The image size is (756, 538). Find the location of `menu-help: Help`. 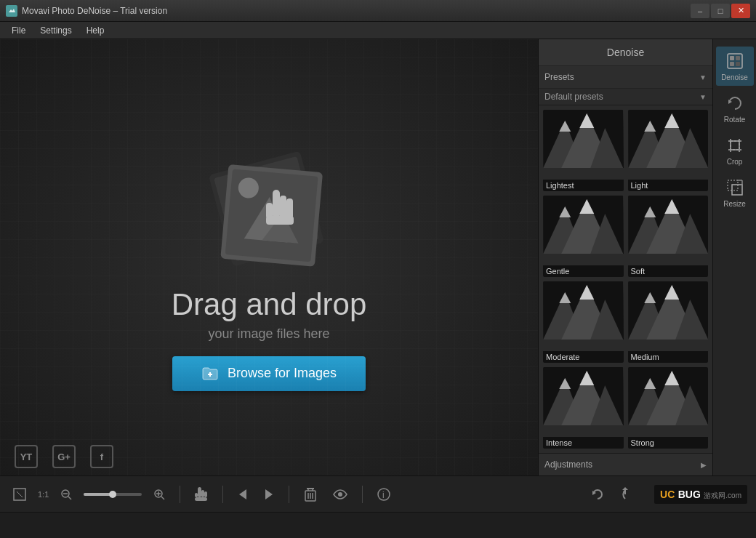

menu-help: Help is located at coordinates (96, 31).